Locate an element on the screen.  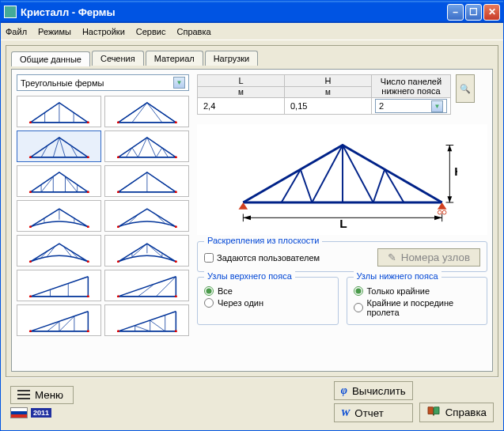
upper-every-other-radio is located at coordinates (209, 303).